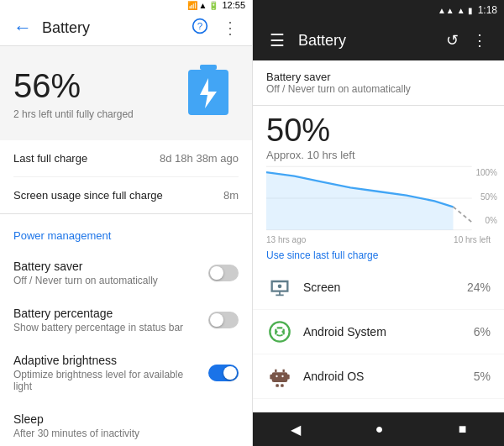 The height and width of the screenshot is (446, 504). I want to click on usage-item-screen: Screen 24%, so click(378, 287).